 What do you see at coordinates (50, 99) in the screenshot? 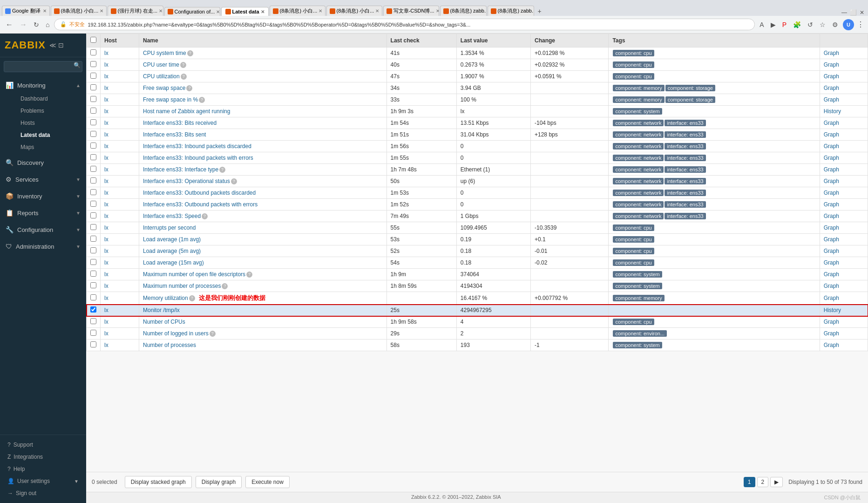
I see `sidebar-item-dashboard: Dashboard` at bounding box center [50, 99].